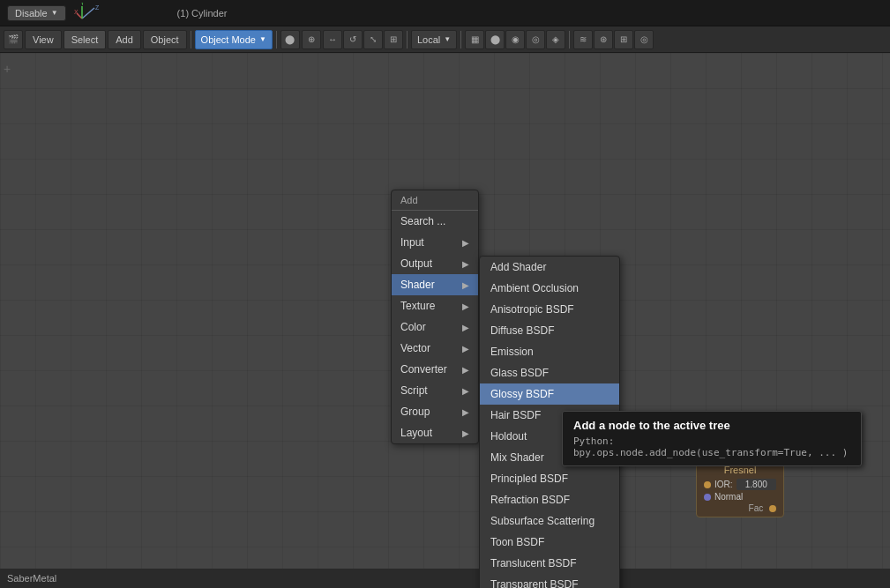 The image size is (890, 588). What do you see at coordinates (475, 40) in the screenshot?
I see `wireframe-icon: ▦` at bounding box center [475, 40].